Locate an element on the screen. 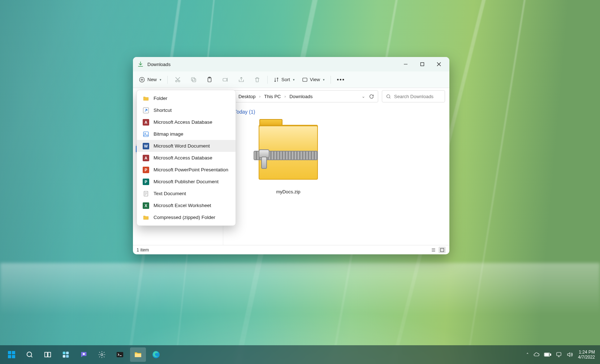  search-button is located at coordinates (30, 355).